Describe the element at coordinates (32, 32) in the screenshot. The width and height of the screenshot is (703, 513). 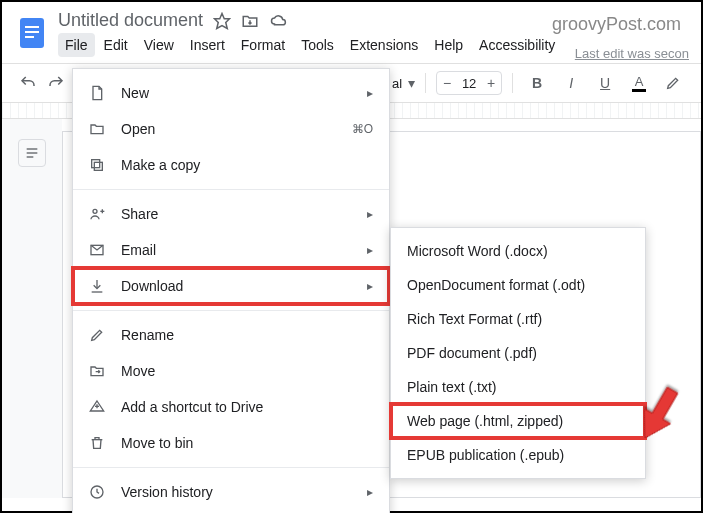
I see `docs-logo` at that location.